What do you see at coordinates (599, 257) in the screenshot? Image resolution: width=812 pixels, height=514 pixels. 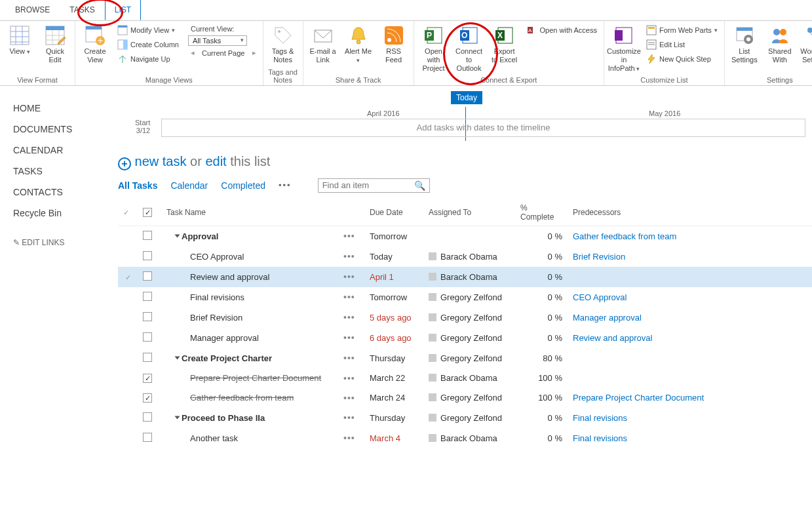 I see `predecessor-link: Brief Revision` at bounding box center [599, 257].